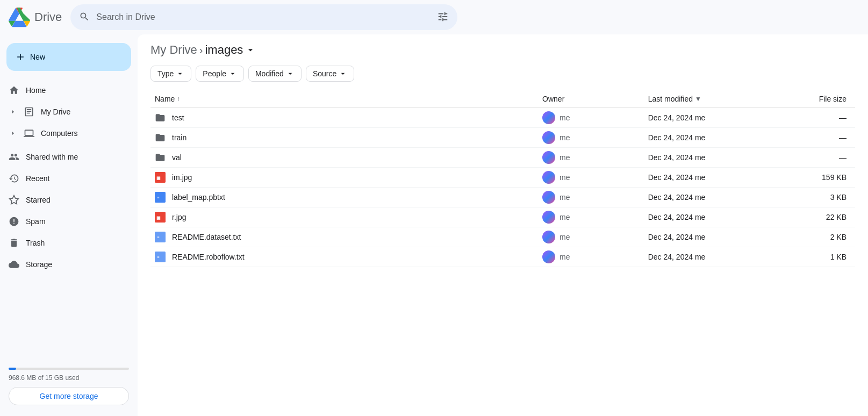 The image size is (868, 416). I want to click on filter-source-dropdown-icon, so click(343, 74).